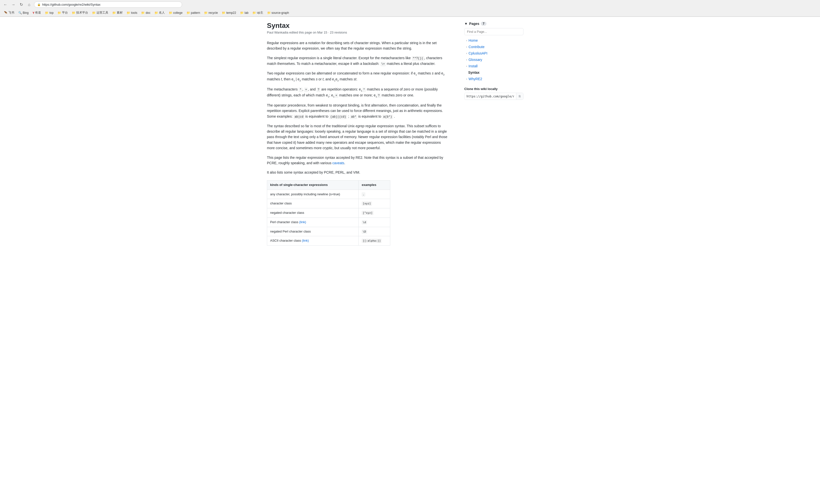 Image resolution: width=820 pixels, height=504 pixels. What do you see at coordinates (146, 13) in the screenshot?
I see `bookmark-doc: 📁 doc` at bounding box center [146, 13].